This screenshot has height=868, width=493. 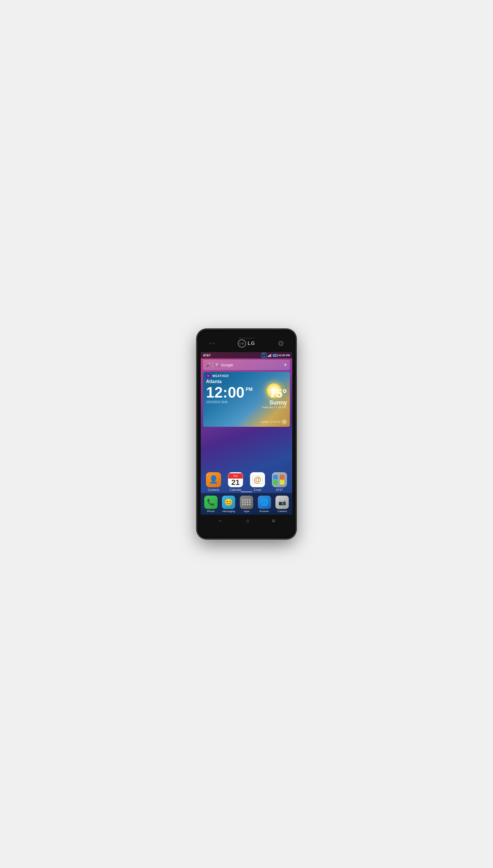 I want to click on weather-clock: 12:00 PM, so click(x=229, y=392).